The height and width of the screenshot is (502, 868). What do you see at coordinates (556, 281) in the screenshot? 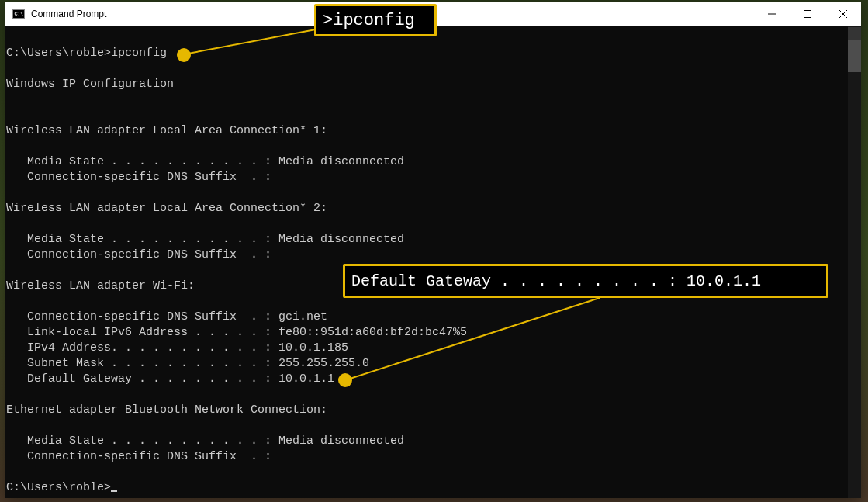
I see `callout-gateway-text: Default Gateway . . . . . . . . . : 10.0…` at bounding box center [556, 281].